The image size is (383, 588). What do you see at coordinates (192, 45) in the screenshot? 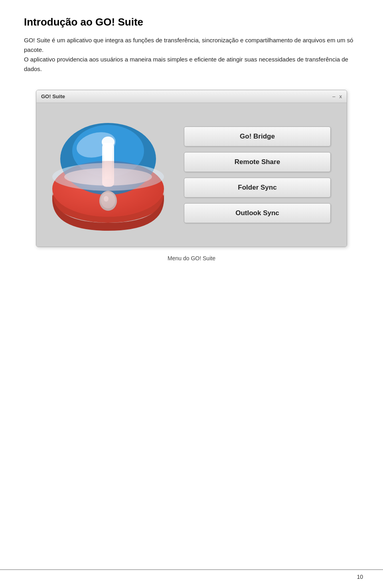
I see `paragraph-1: GO! Suite é um aplicativo que integra as…` at bounding box center [192, 45].